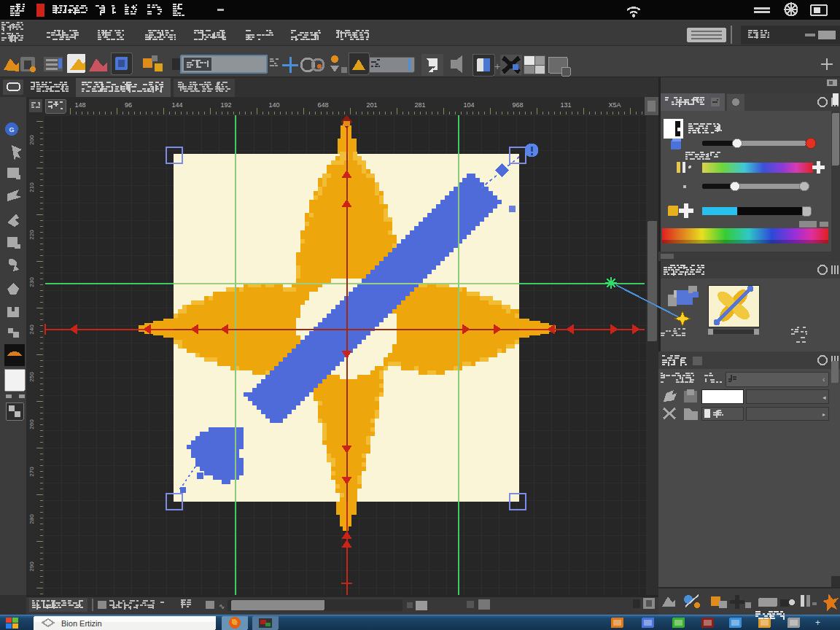  What do you see at coordinates (80, 105) in the screenshot?
I see `svg-text: 148` at bounding box center [80, 105].